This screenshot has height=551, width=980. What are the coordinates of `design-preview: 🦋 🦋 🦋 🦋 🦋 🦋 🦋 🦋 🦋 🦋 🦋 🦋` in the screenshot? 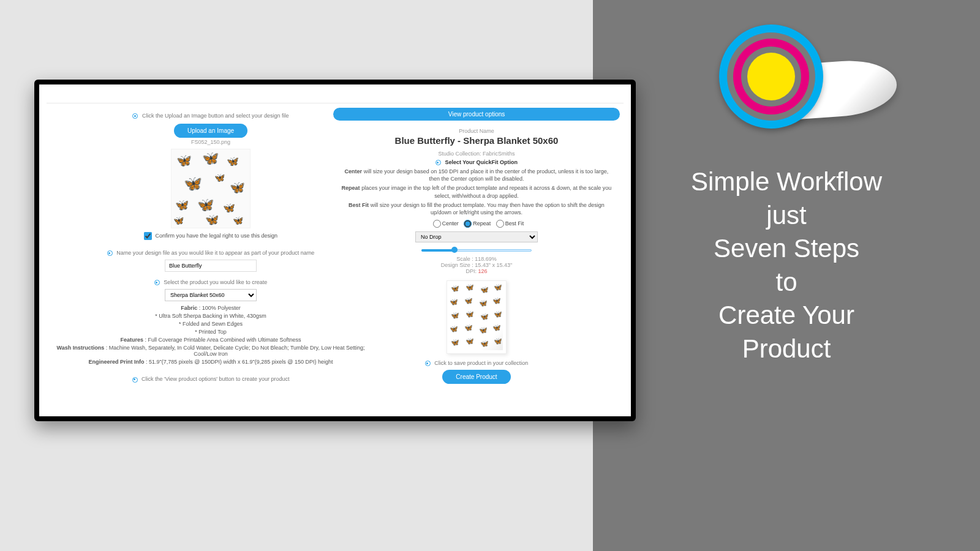 It's located at (211, 189).